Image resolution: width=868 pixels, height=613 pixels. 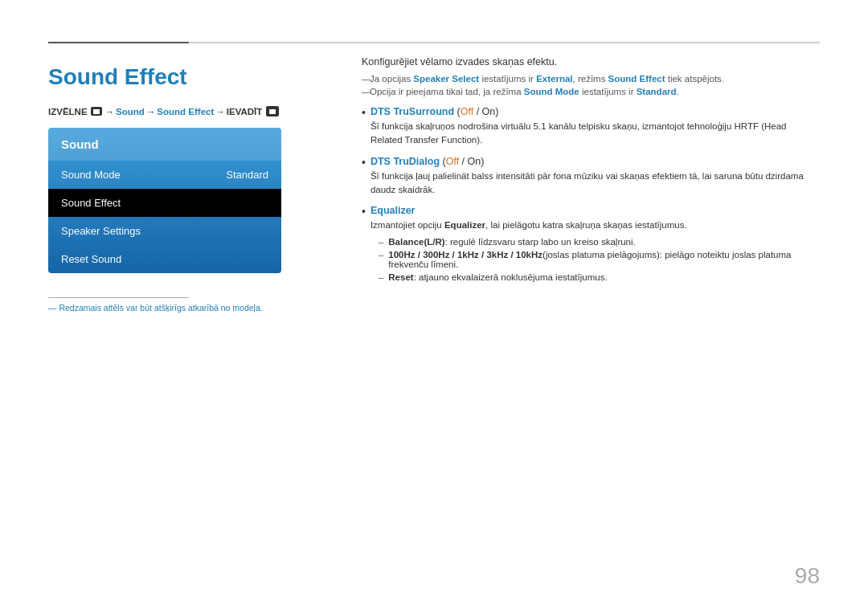 I want to click on sub-bullet-reset: – Reset: atjauno ekvalaizerā noklusējuma…, so click(x=600, y=277).